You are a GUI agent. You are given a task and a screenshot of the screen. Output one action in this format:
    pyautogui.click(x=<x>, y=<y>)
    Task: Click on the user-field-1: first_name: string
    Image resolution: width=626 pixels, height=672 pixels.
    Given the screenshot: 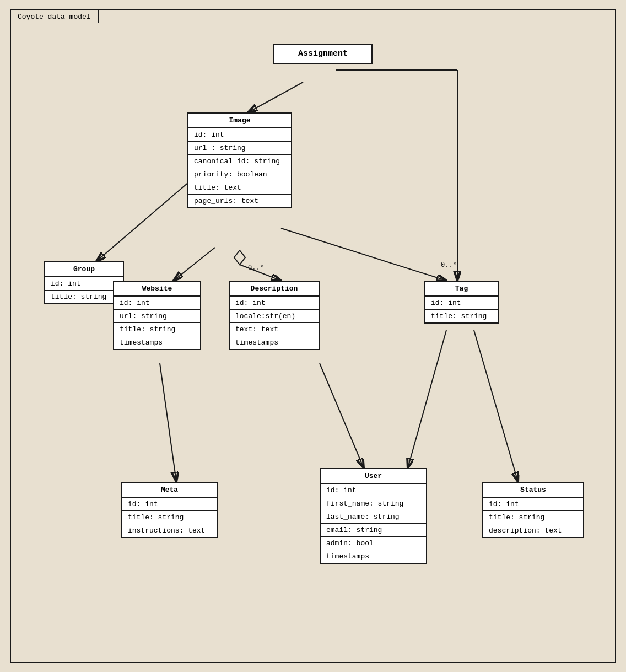 What is the action you would take?
    pyautogui.click(x=374, y=504)
    